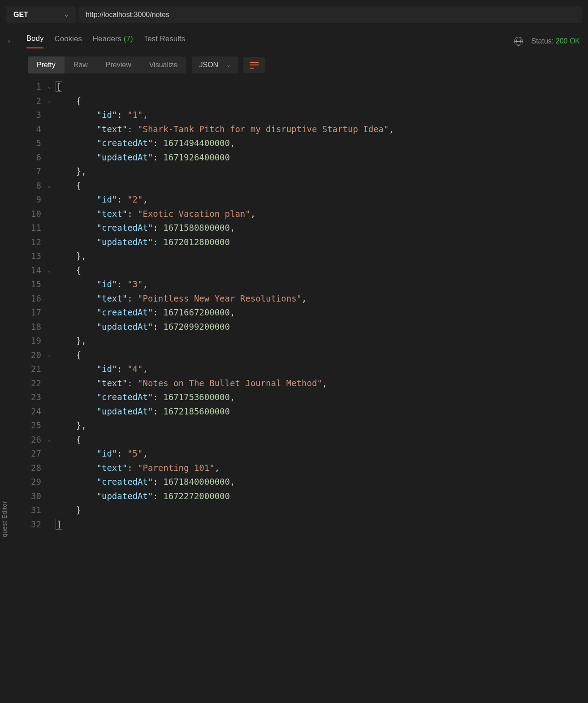 The width and height of the screenshot is (588, 703). I want to click on line-number: 25, so click(36, 426).